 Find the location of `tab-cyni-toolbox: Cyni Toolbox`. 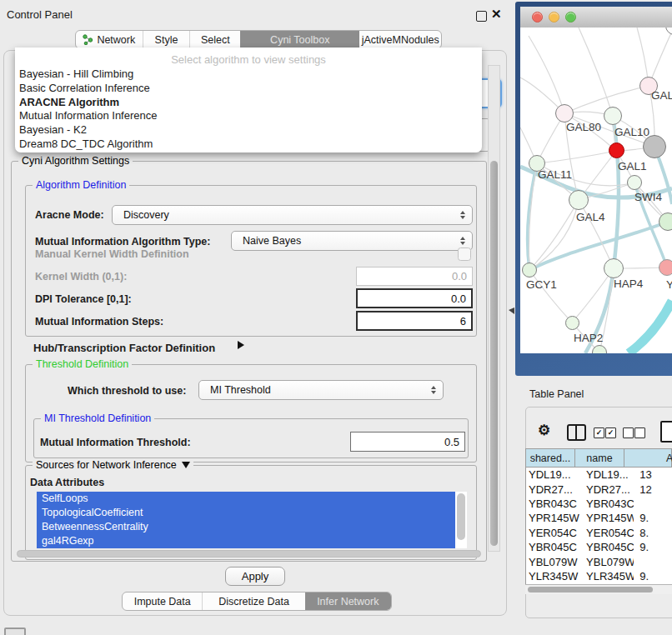

tab-cyni-toolbox: Cyni Toolbox is located at coordinates (300, 40).